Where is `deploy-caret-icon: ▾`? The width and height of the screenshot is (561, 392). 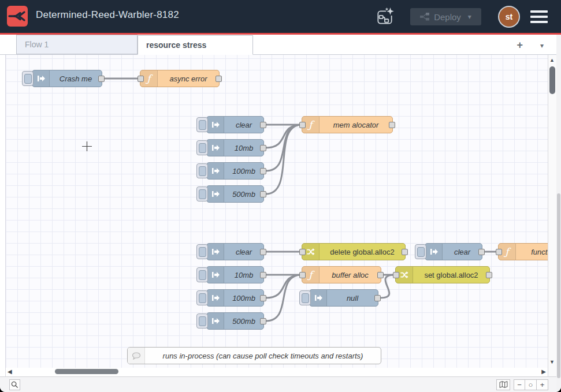
deploy-caret-icon: ▾ is located at coordinates (470, 17).